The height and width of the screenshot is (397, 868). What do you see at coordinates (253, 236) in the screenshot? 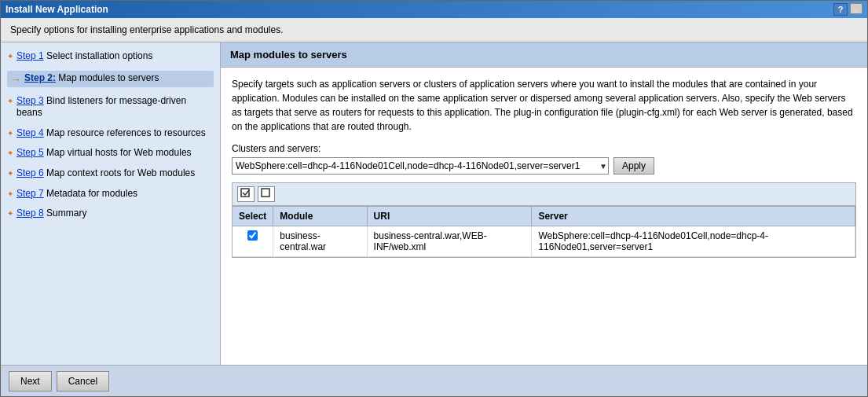
I see `row-checkbox` at bounding box center [253, 236].